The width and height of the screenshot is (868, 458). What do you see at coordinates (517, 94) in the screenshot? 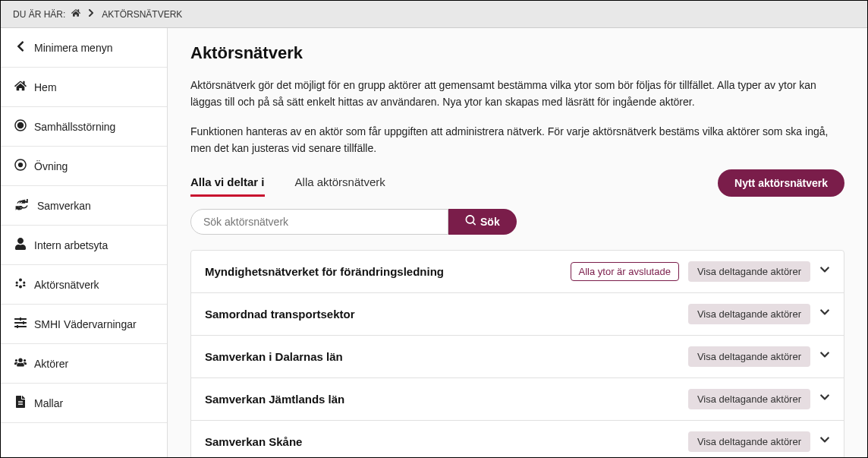
I see `page-description-1: Aktörsnätverk gör det möjligt för en gru…` at bounding box center [517, 94].